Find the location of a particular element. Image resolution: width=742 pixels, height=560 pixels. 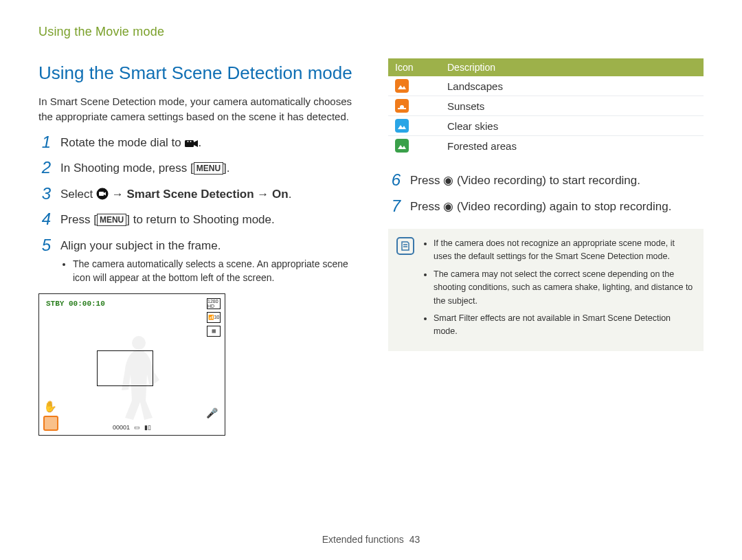

step-4: 4 Press [MENU] to return to Shooting mod… is located at coordinates (196, 220).